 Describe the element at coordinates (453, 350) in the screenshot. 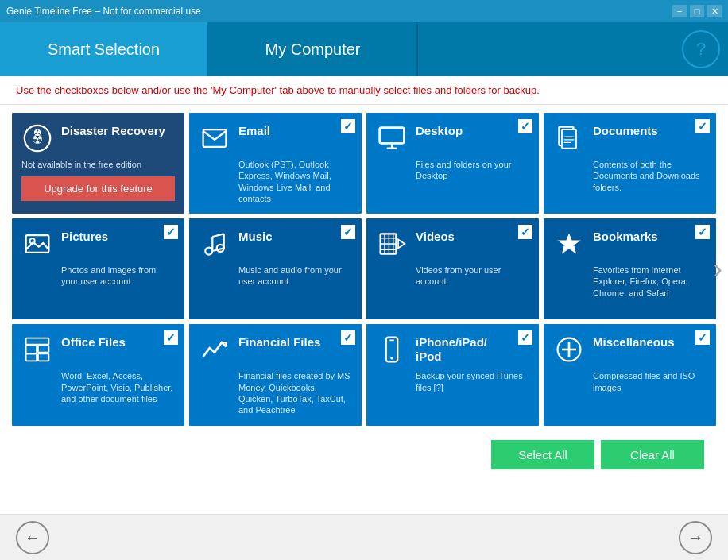

I see `card-header: iPhone/iPad/iPod` at that location.